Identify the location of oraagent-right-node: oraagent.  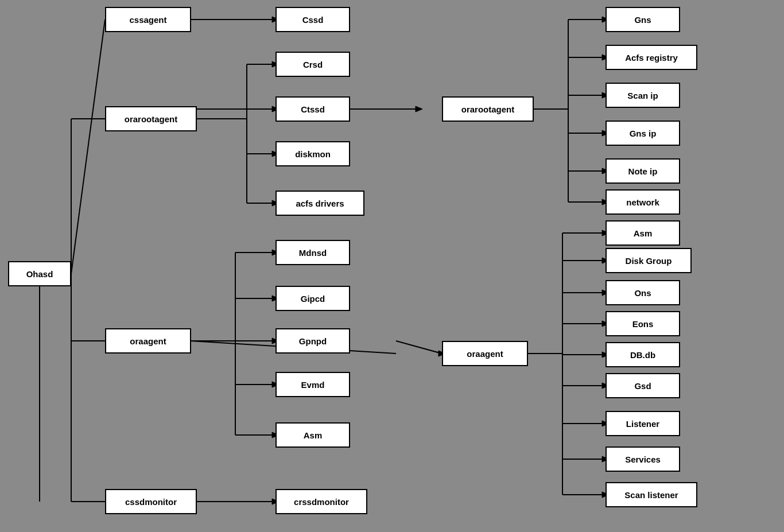
(485, 354).